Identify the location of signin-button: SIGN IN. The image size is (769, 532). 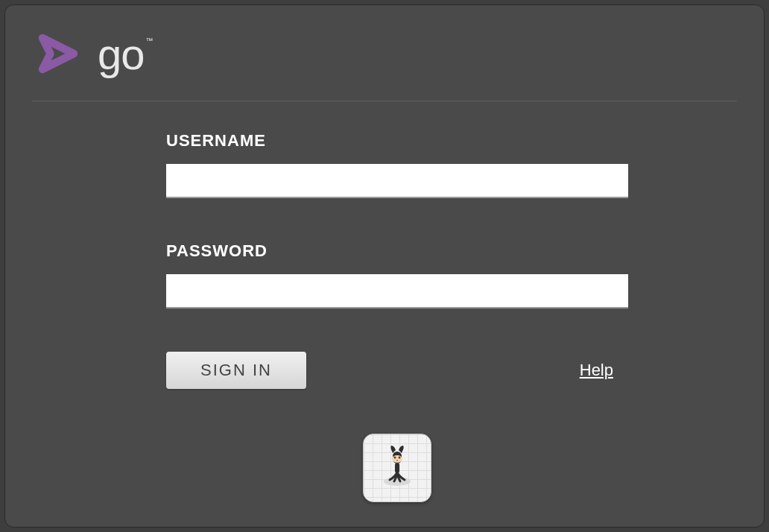
(236, 370).